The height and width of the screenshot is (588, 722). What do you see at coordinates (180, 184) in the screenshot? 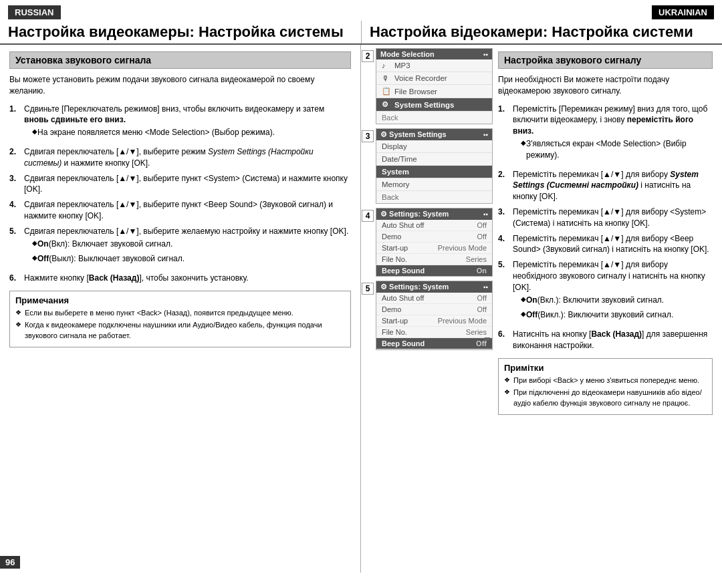
I see `left-step-3: 3. Сдвигая переключатель [▲/▼], выберите…` at bounding box center [180, 184].